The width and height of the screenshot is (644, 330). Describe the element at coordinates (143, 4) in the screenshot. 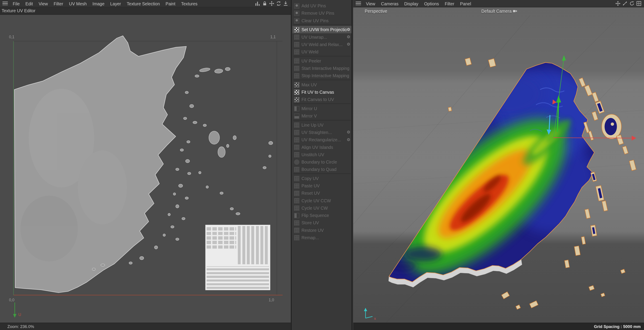

I see `menu-texture-selection: Texture Selection` at that location.